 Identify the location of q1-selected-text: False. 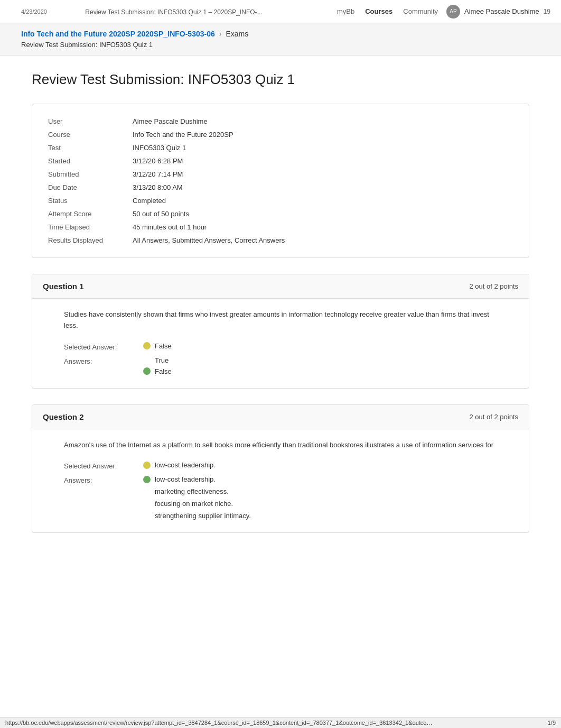
(163, 346).